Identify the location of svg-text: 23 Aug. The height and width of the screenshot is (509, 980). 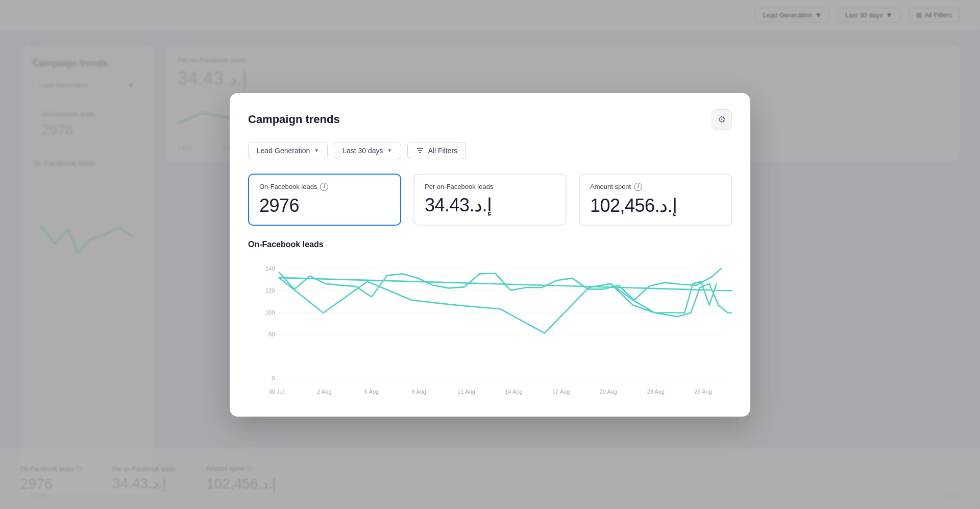
(655, 391).